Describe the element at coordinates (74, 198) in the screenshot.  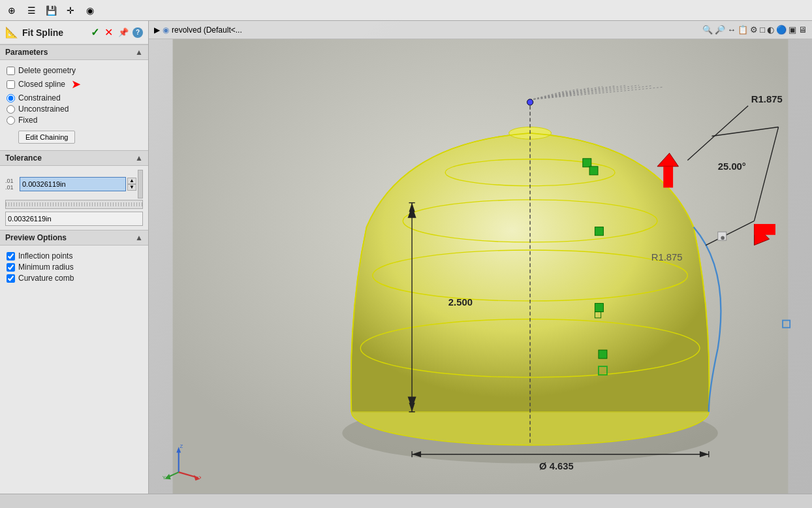
I see `tolerance-content: .01.01 ▲ ▼ 0.00326119in` at that location.